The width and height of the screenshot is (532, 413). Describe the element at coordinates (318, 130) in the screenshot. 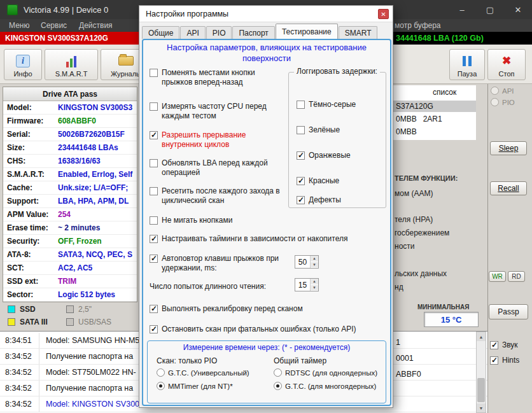

I see `green-delays-checkbox: Зелёные` at that location.